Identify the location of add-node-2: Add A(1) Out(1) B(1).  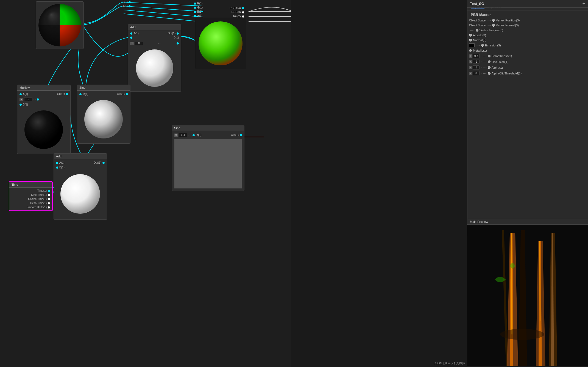
(80, 187).